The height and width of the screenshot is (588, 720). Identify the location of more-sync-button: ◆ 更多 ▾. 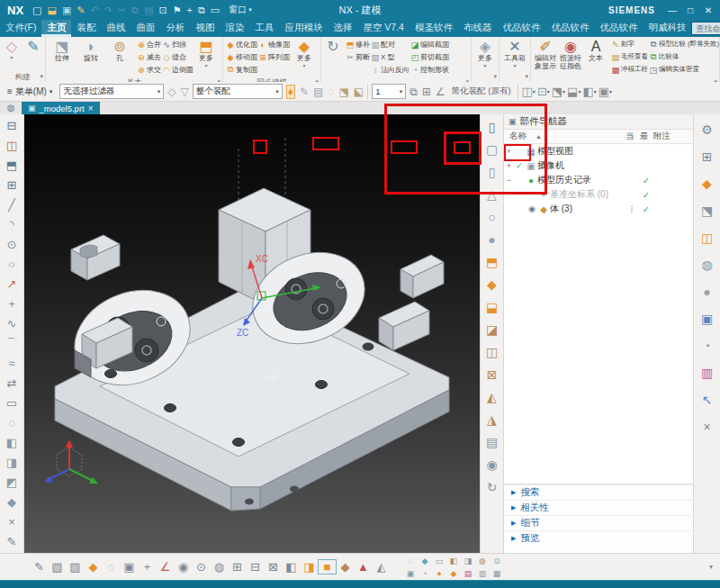
(304, 53).